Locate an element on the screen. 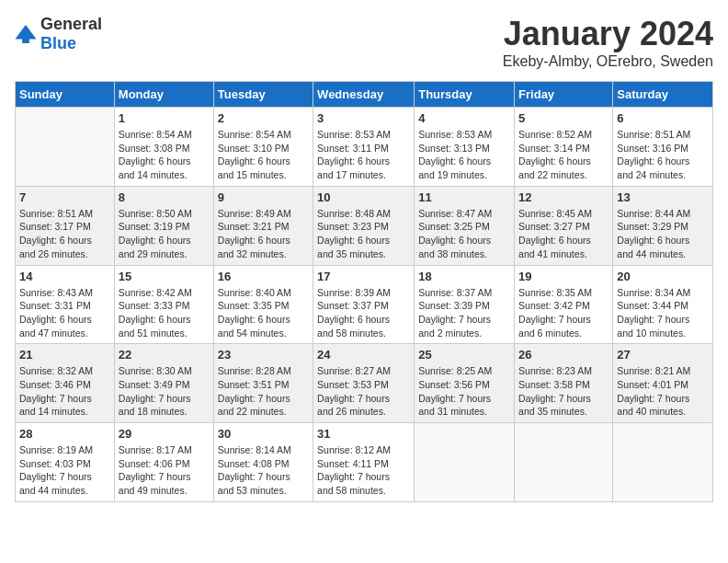  day-number: 18 is located at coordinates (464, 276).